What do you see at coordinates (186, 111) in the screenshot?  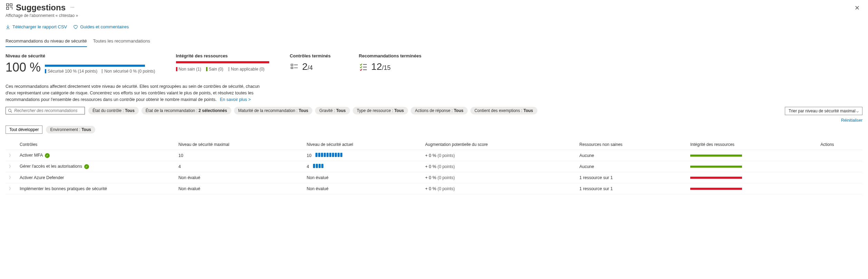 I see `filter-rec-state: État de la recommandation : 2 sélectionn…` at bounding box center [186, 111].